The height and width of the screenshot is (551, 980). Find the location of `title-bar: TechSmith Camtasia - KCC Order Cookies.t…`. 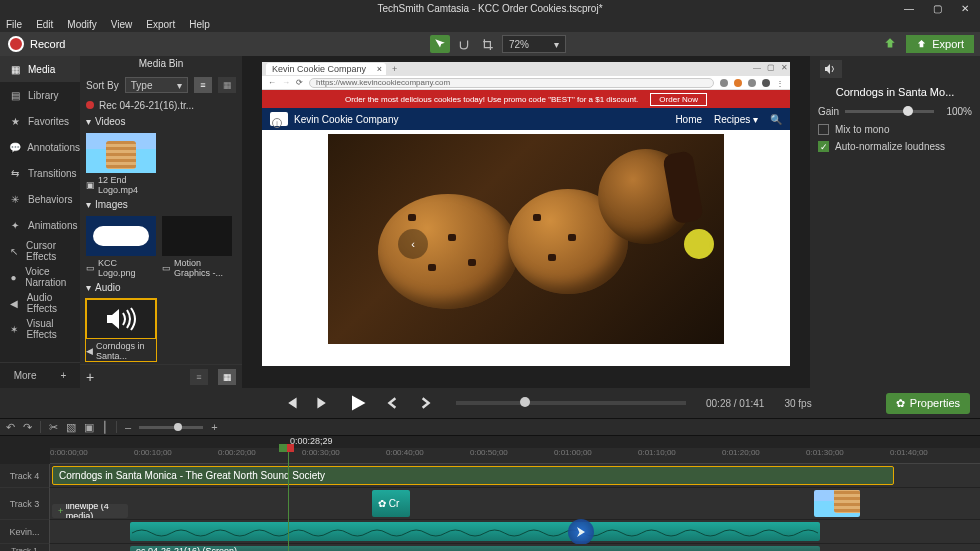

title-bar: TechSmith Camtasia - KCC Order Cookies.t… is located at coordinates (490, 8).